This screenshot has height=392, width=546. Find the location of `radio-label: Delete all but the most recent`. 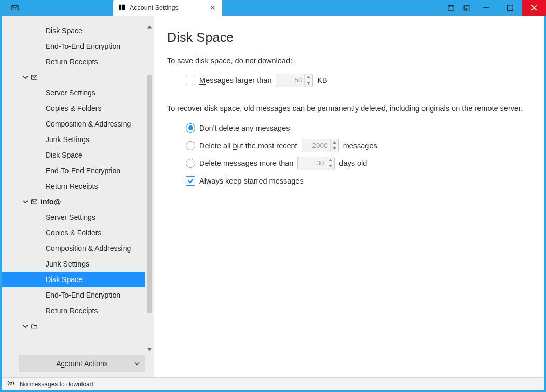

radio-label: Delete all but the most recent is located at coordinates (248, 146).